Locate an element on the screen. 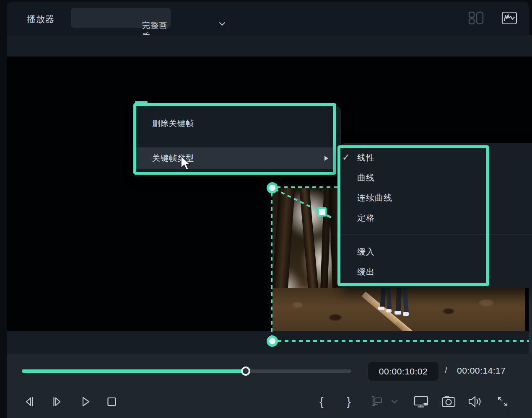  menu-item-delete-keyframe: 删除关键帧 is located at coordinates (235, 124).